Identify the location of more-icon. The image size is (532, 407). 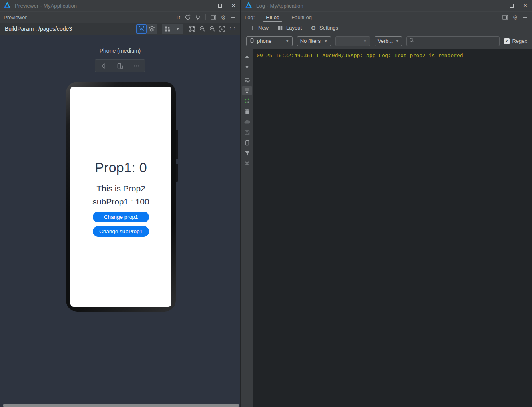
(136, 66).